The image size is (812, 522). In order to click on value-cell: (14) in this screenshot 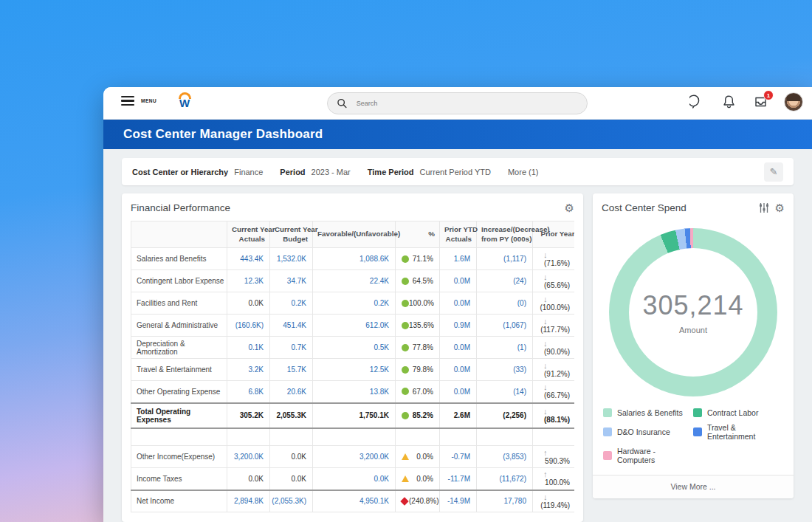, I will do `click(505, 392)`.